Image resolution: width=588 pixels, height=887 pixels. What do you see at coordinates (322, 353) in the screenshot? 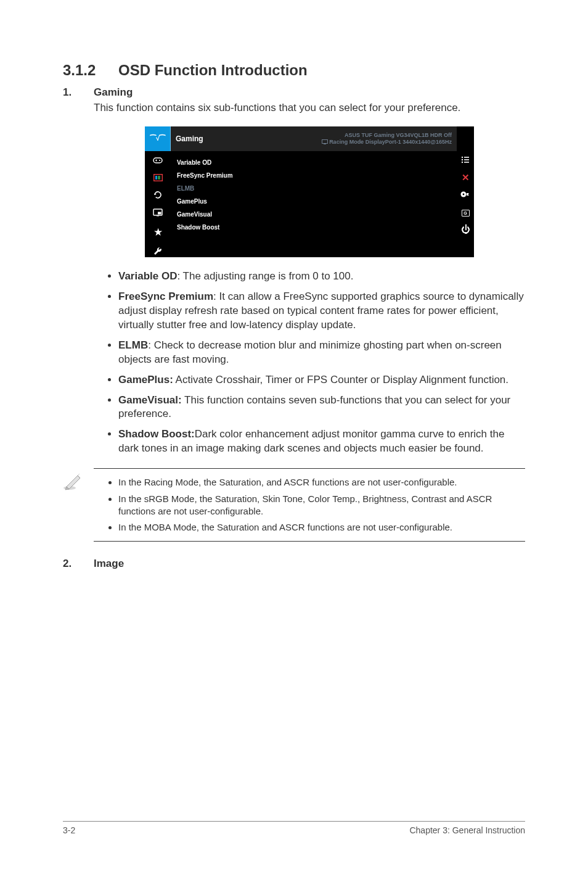
I see `list-item: ELMB: Check to decrease motion blur and …` at bounding box center [322, 353].